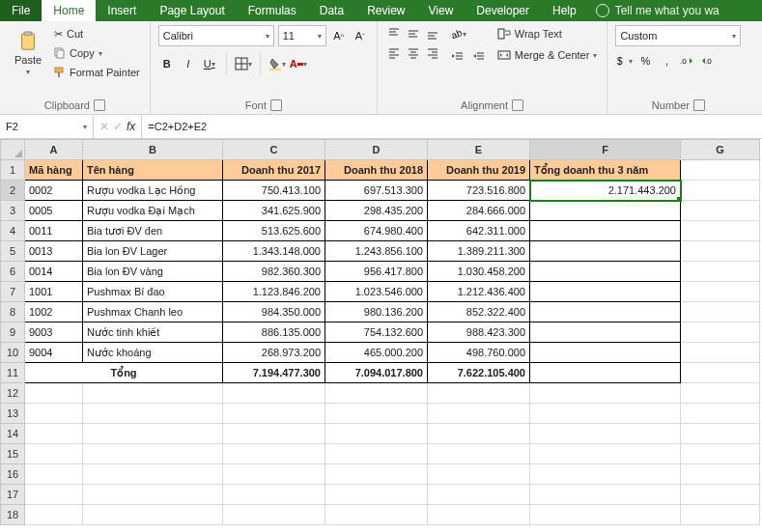 This screenshot has width=762, height=532. Describe the element at coordinates (548, 34) in the screenshot. I see `wrap-text-button: Wrap Text` at that location.